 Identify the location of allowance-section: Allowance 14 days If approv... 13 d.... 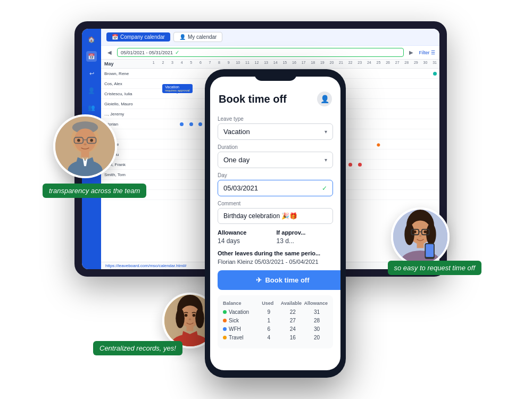
(276, 237).